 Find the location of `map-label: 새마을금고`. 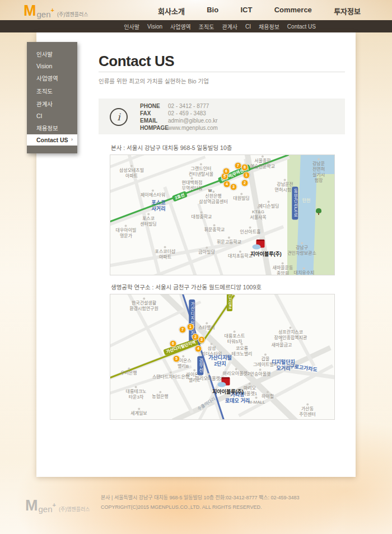

map-label: 새마을금고 is located at coordinates (282, 344).